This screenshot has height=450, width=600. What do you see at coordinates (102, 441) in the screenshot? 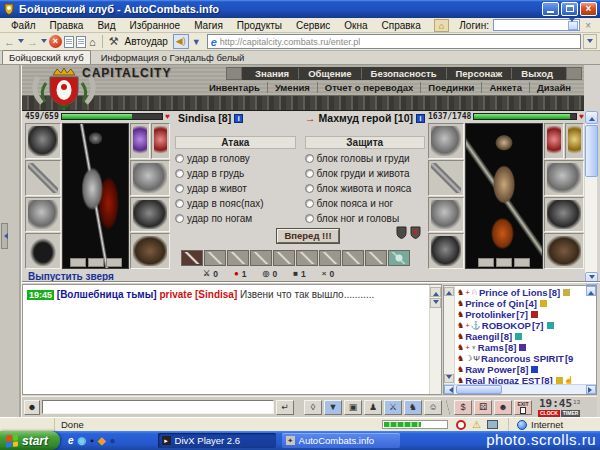
I see `winamp-icon: ◆` at bounding box center [102, 441].